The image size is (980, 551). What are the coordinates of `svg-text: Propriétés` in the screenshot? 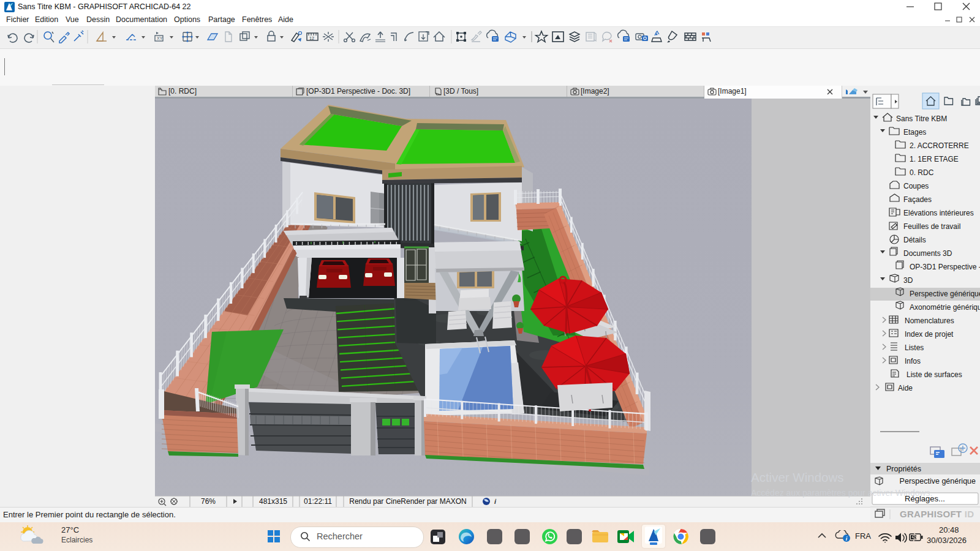 It's located at (904, 469).